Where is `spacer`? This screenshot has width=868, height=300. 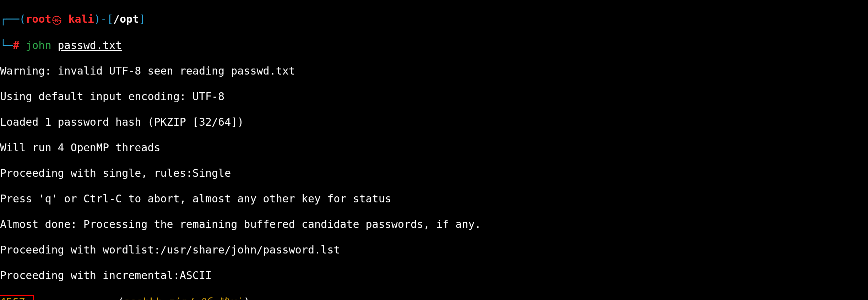 spacer is located at coordinates (76, 298).